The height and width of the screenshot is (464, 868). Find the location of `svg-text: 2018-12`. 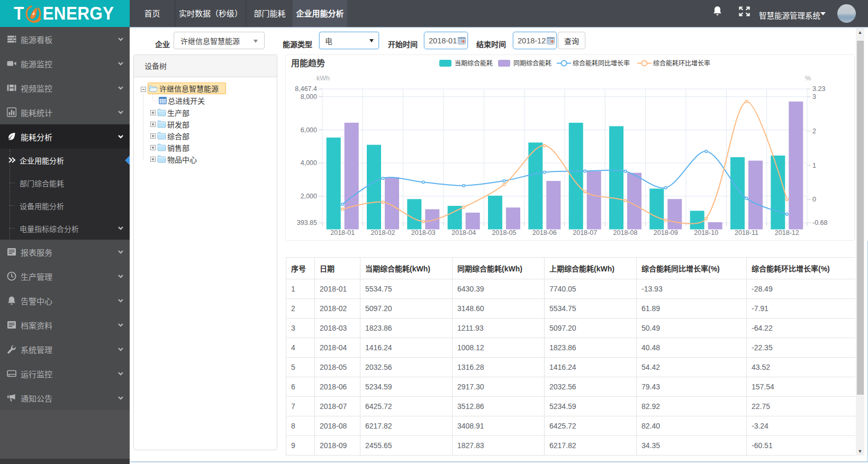

svg-text: 2018-12 is located at coordinates (787, 233).